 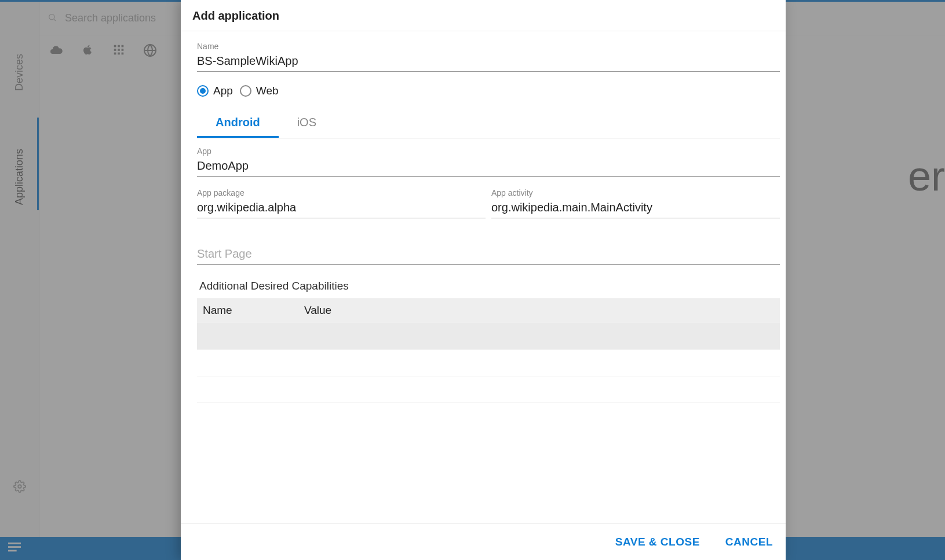 What do you see at coordinates (238, 123) in the screenshot?
I see `tab-android: Android` at bounding box center [238, 123].